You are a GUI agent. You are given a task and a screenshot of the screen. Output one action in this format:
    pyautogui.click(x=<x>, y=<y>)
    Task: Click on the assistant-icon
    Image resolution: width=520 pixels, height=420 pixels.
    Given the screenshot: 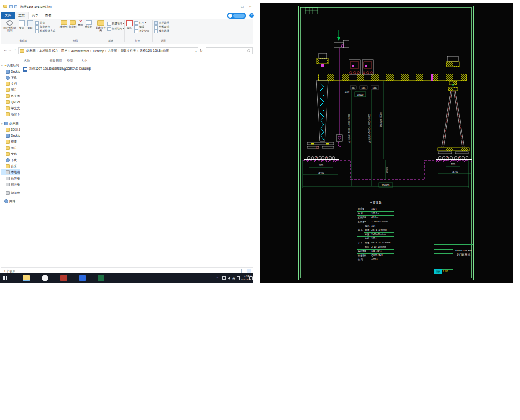 What is the action you would take?
    pyautogui.click(x=230, y=16)
    